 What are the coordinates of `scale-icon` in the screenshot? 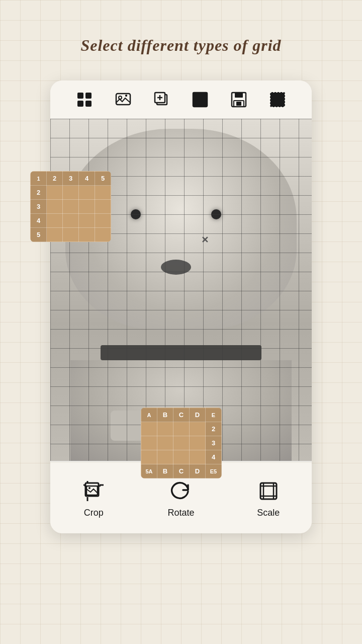 It's located at (268, 491).